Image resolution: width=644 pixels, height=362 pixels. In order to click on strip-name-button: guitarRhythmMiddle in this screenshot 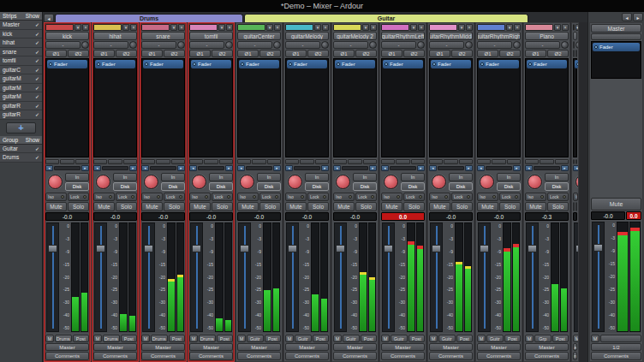, I will do `click(450, 36)`.